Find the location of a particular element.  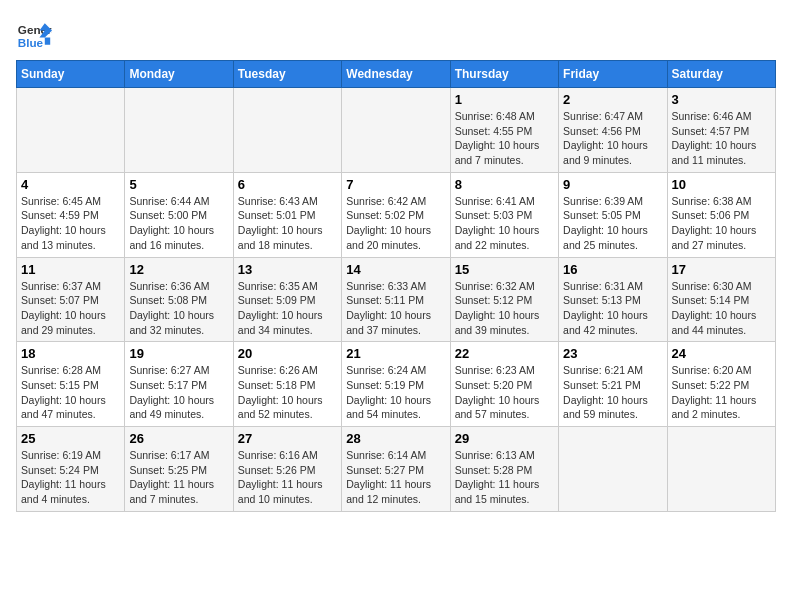

day-info: Sunrise: 6:35 AMSunset: 5:09 PMDaylight:… is located at coordinates (288, 308).